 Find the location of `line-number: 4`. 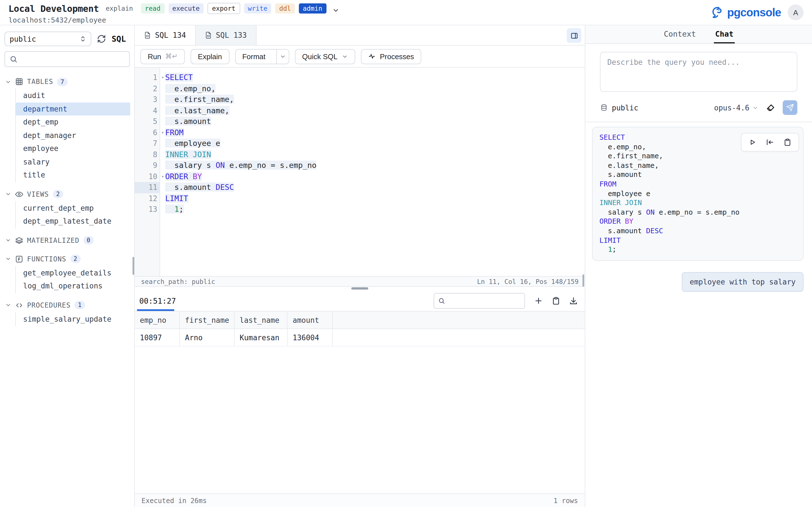

line-number: 4 is located at coordinates (148, 111).